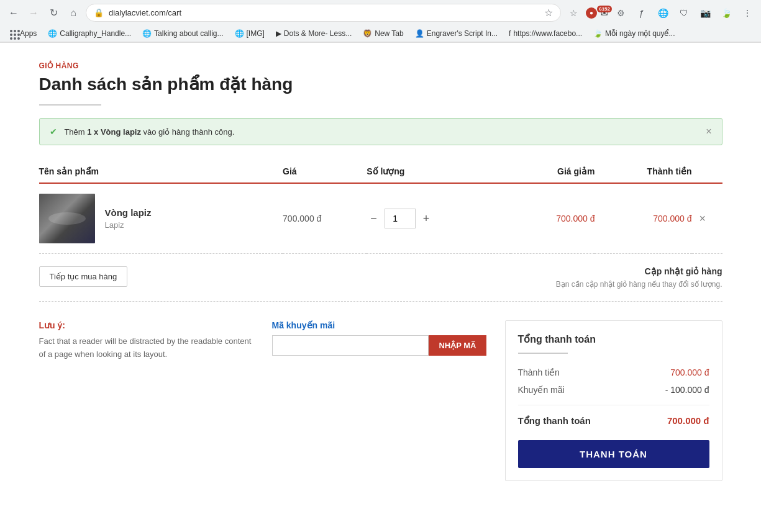 The height and width of the screenshot is (532, 761). Describe the element at coordinates (439, 171) in the screenshot. I see `col-quantity: Số lượng` at that location.